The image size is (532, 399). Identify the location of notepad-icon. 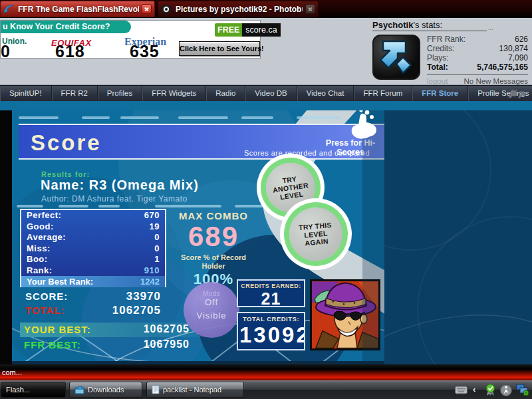
(156, 390).